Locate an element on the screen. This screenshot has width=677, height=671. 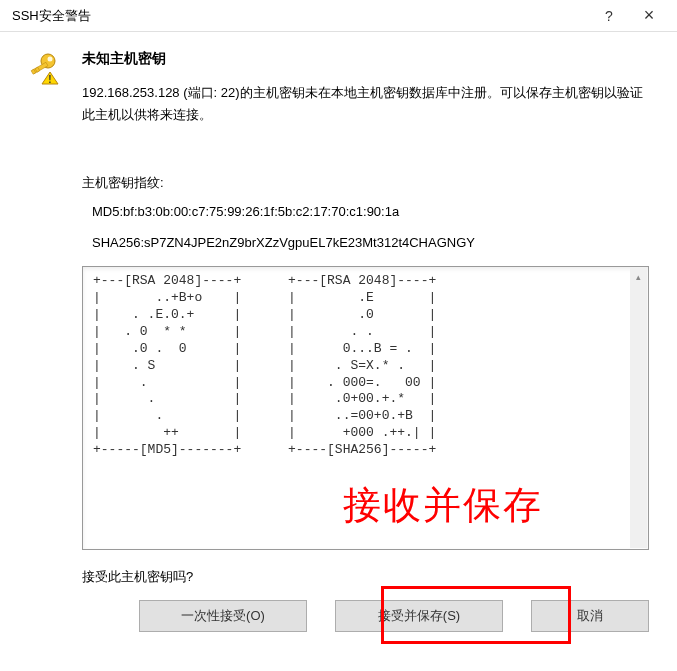
annotation-text: 接收并保存 is located at coordinates (443, 506).